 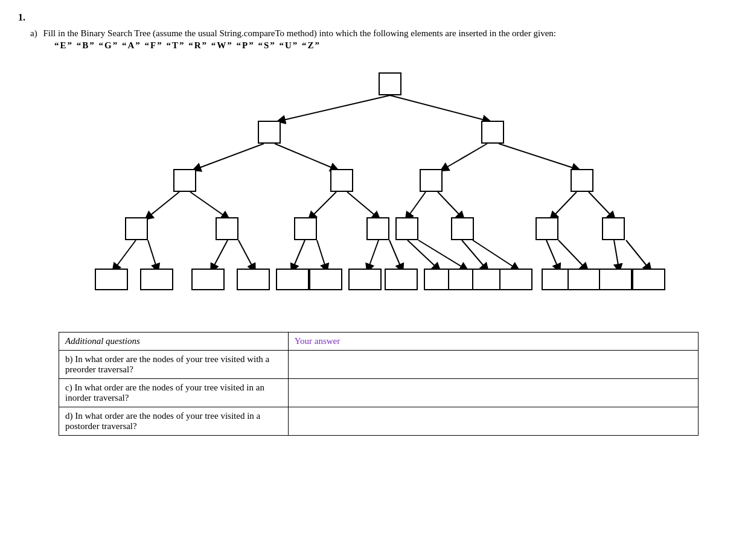 I want to click on tree-node-l3-lrl, so click(x=305, y=229).